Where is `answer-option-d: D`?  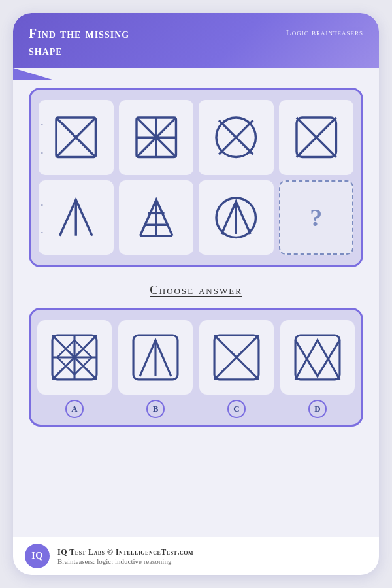
answer-option-d: D is located at coordinates (318, 369).